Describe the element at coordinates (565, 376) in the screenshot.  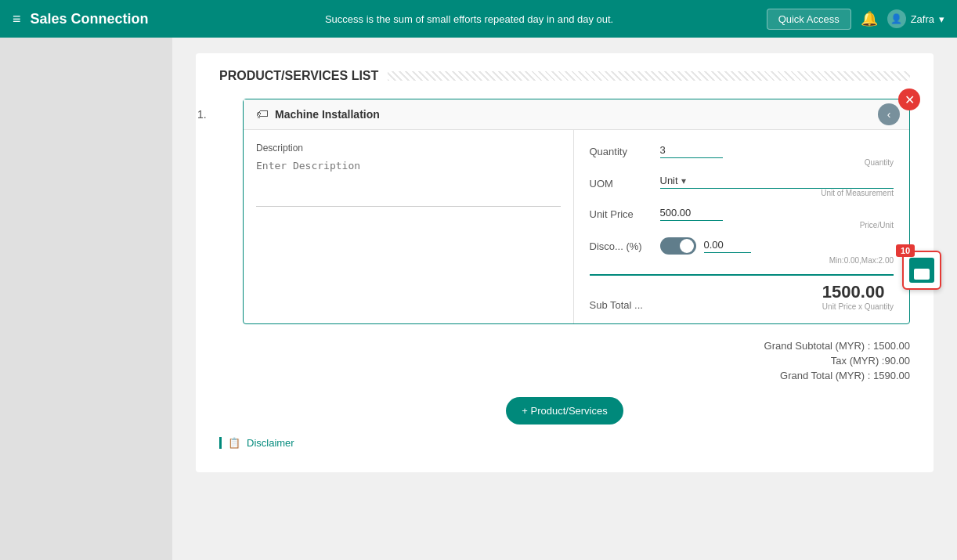
I see `grand-total: Grand Total (MYR) : 1590.00` at that location.